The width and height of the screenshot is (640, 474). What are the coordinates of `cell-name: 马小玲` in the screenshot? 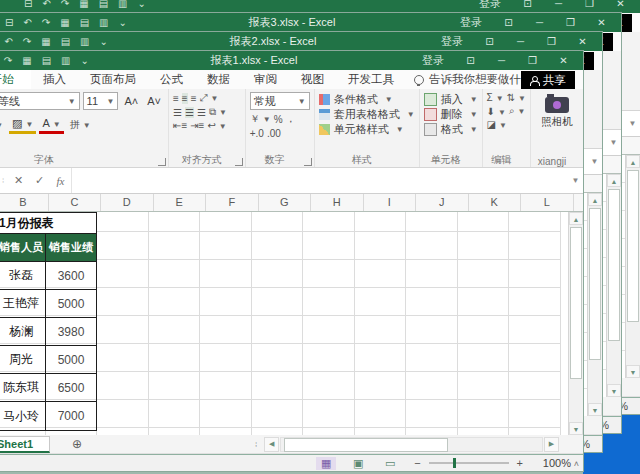 It's located at (23, 416).